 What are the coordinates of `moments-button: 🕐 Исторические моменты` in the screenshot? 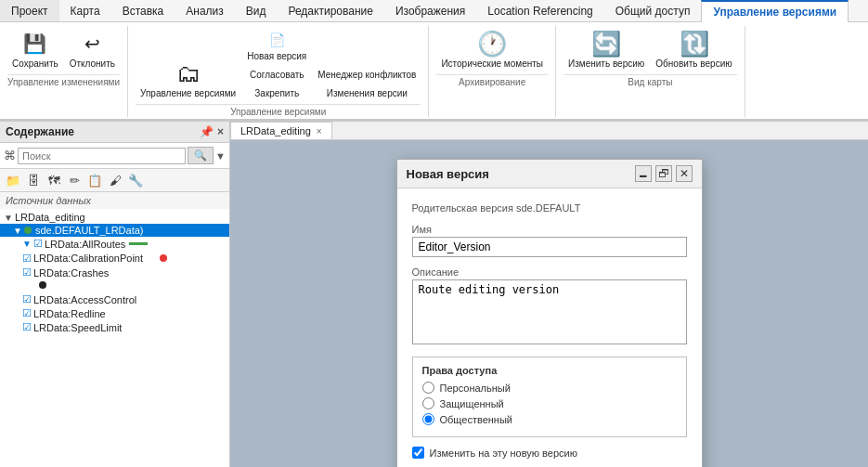 It's located at (492, 49).